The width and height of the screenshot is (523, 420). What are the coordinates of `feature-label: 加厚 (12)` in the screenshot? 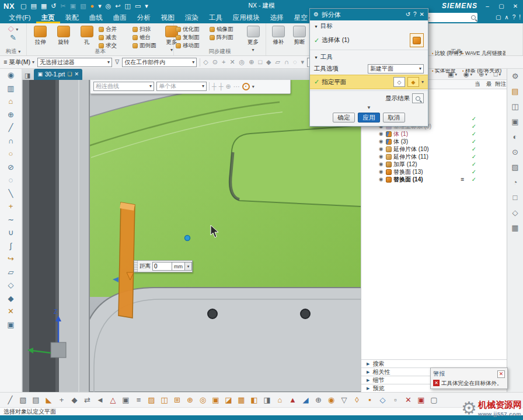 It's located at (425, 164).